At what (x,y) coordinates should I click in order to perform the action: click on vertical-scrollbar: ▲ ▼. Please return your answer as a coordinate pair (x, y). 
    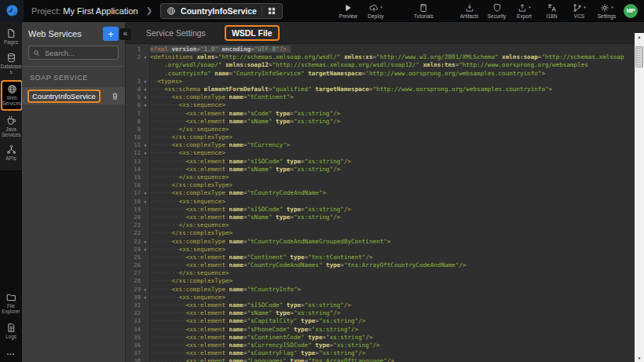
    Looking at the image, I should click on (639, 198).